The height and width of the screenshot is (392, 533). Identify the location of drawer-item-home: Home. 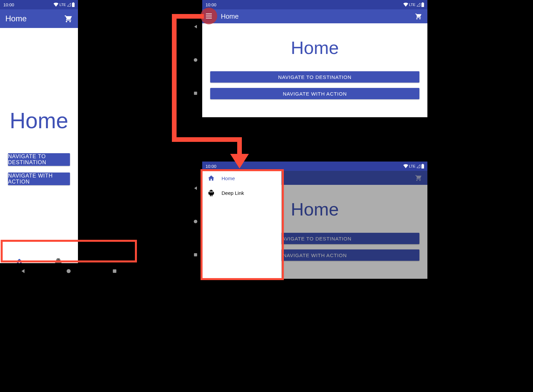
(242, 178).